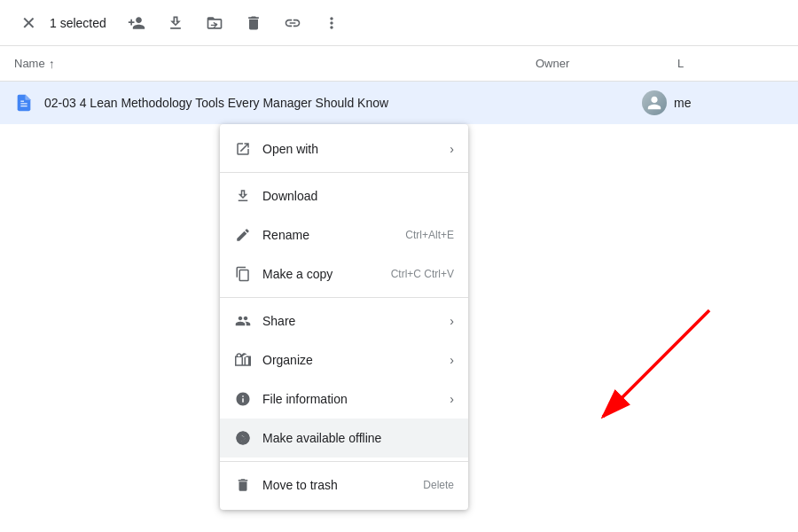 The width and height of the screenshot is (798, 532). What do you see at coordinates (438, 485) in the screenshot?
I see `trash-shortcut: Delete` at bounding box center [438, 485].